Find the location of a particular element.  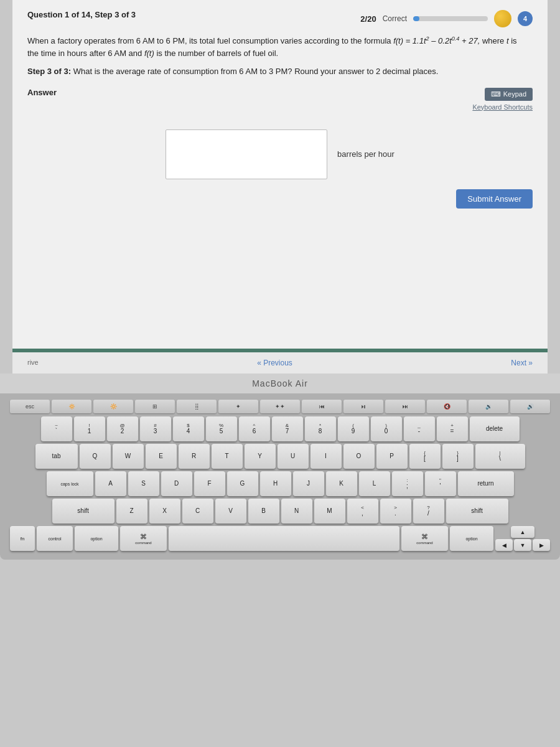

key-i: I is located at coordinates (326, 456).